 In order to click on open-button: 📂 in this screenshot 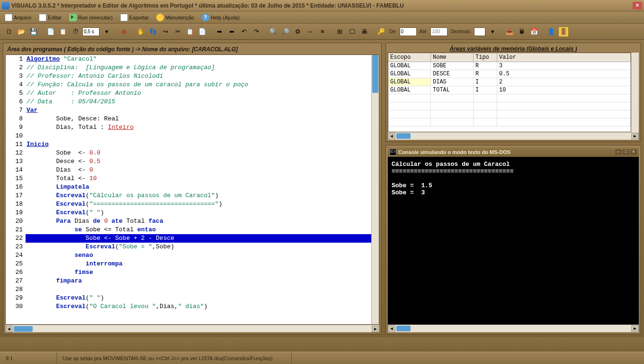, I will do `click(21, 32)`.